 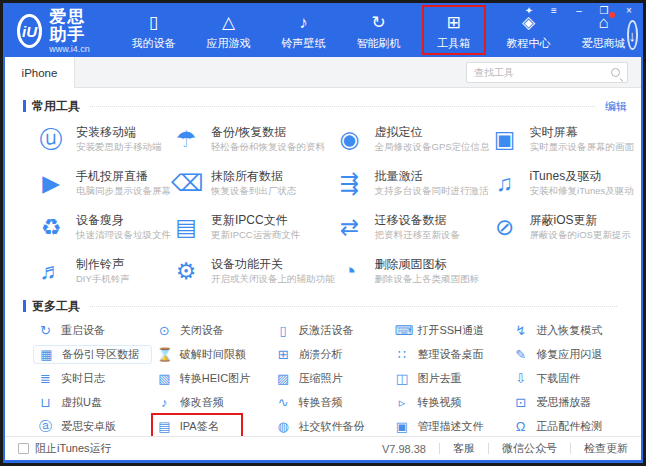 I want to click on tool-label: 修改音频, so click(x=202, y=402).